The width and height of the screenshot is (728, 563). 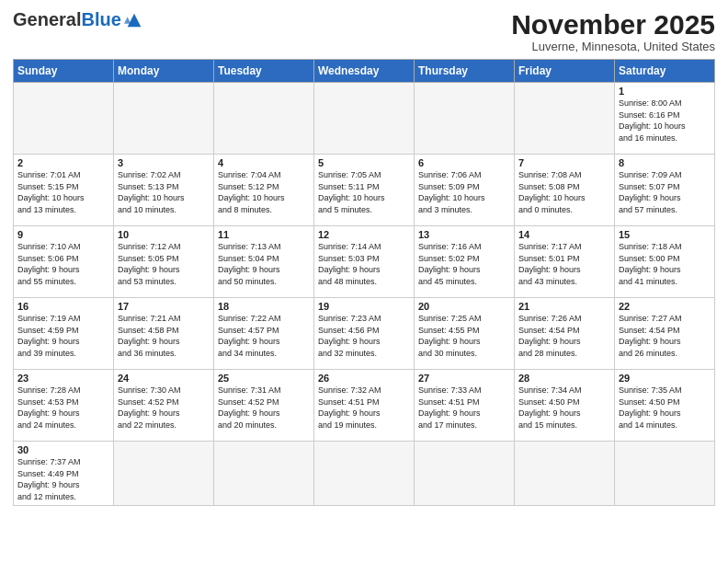 I want to click on table-row: 28Sunrise: 7:34 AM Sunset: 4:50 PM Dayli…, so click(x=564, y=406).